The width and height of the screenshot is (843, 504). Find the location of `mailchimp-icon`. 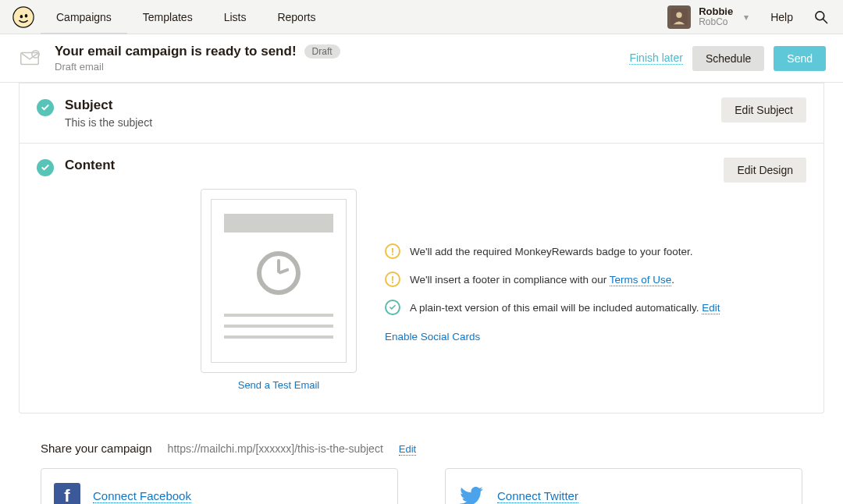

mailchimp-icon is located at coordinates (23, 17).